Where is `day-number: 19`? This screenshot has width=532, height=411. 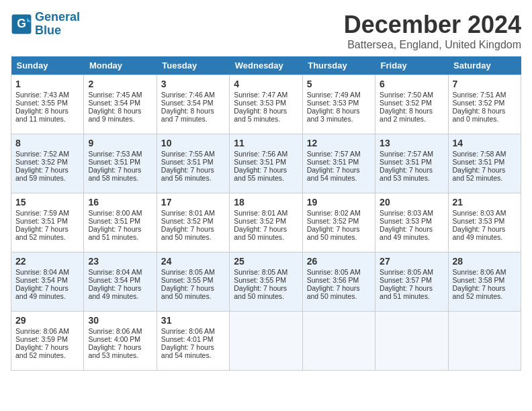
day-number: 19 is located at coordinates (339, 202).